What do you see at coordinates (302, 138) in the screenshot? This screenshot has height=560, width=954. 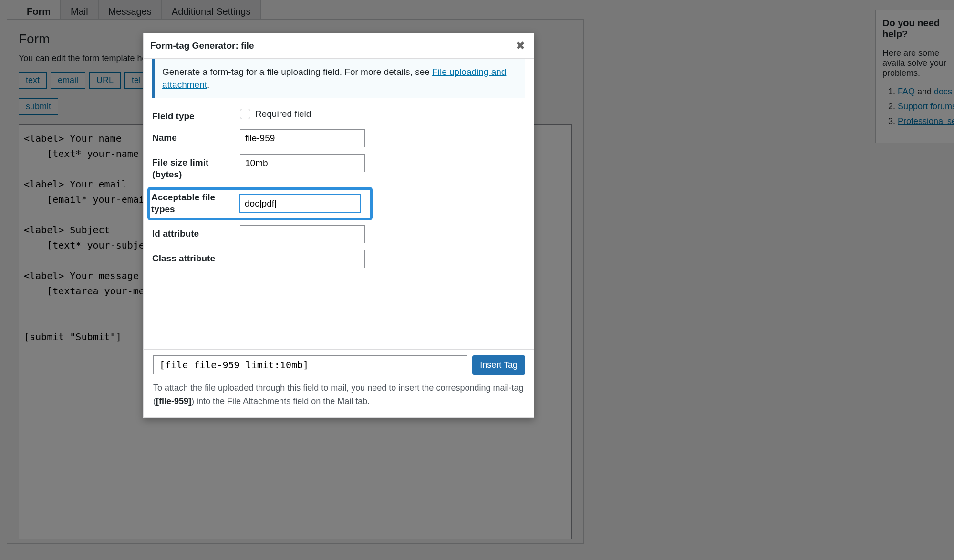 I see `name-input` at bounding box center [302, 138].